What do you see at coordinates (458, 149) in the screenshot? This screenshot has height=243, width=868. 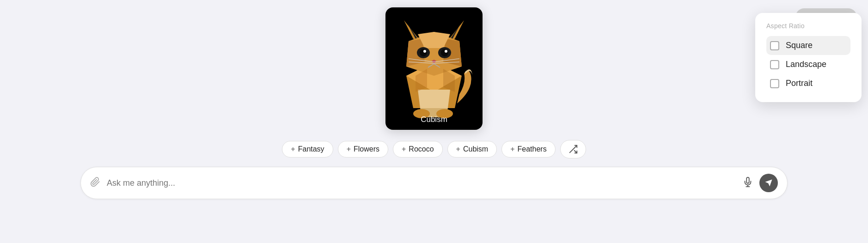 I see `plus-icon-cubism: +` at bounding box center [458, 149].